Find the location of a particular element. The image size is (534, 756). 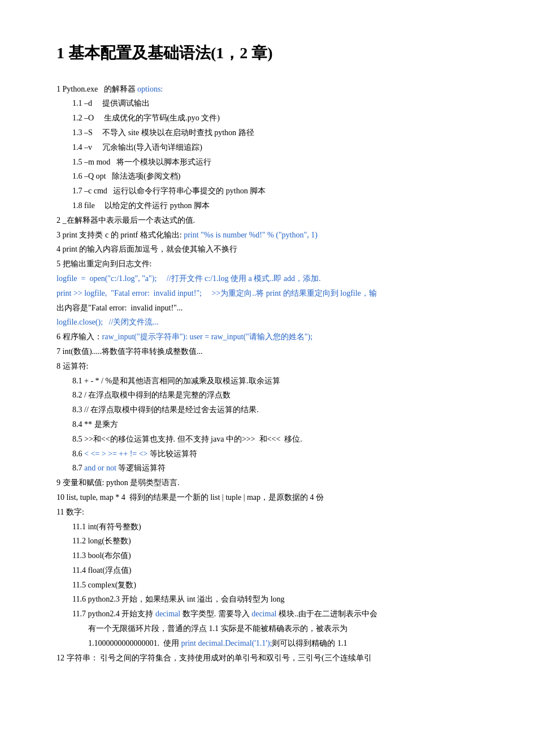

section-9: 9 变量和赋值: python 是弱类型语言. is located at coordinates (272, 483).